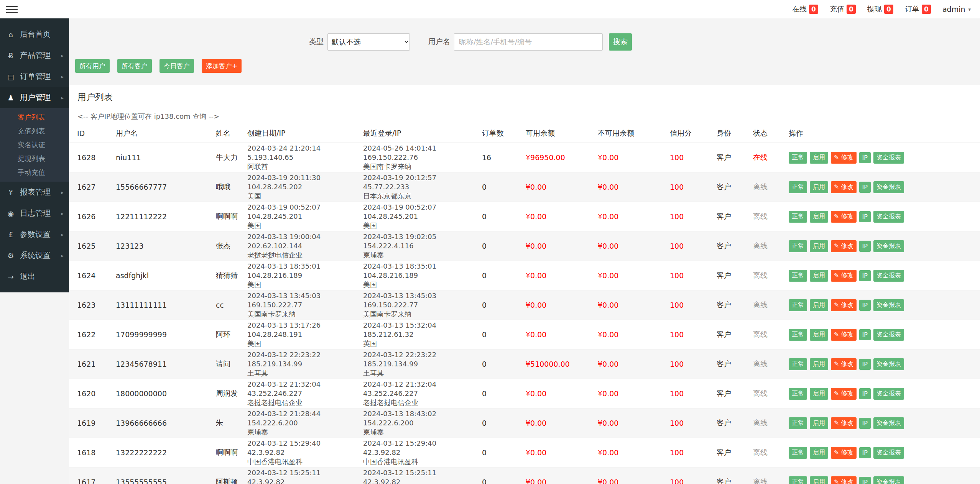 The width and height of the screenshot is (980, 484). Describe the element at coordinates (35, 159) in the screenshot. I see `sidebar-item-withdraw-list: 提现列表` at that location.